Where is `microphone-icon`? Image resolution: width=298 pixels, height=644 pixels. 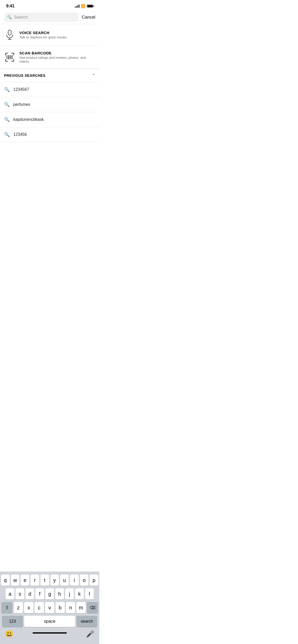 microphone-icon is located at coordinates (10, 35).